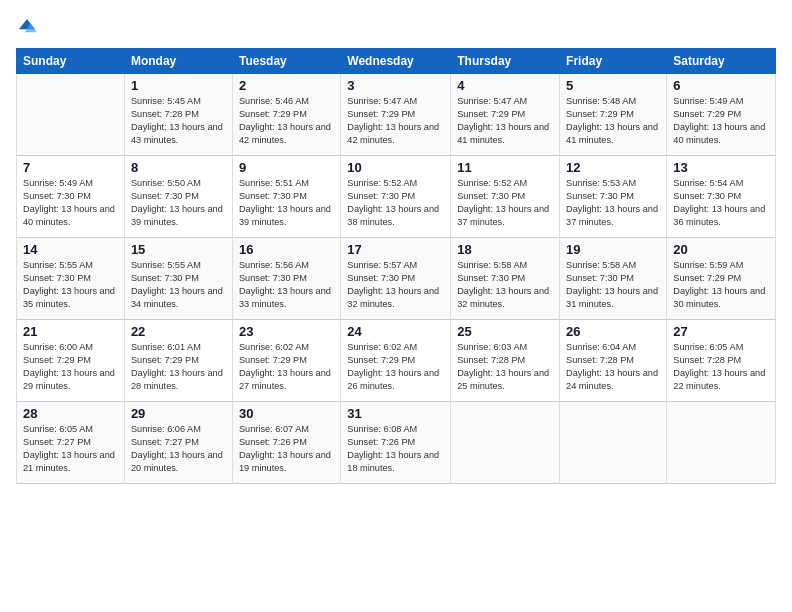  I want to click on day-number: 11, so click(505, 168).